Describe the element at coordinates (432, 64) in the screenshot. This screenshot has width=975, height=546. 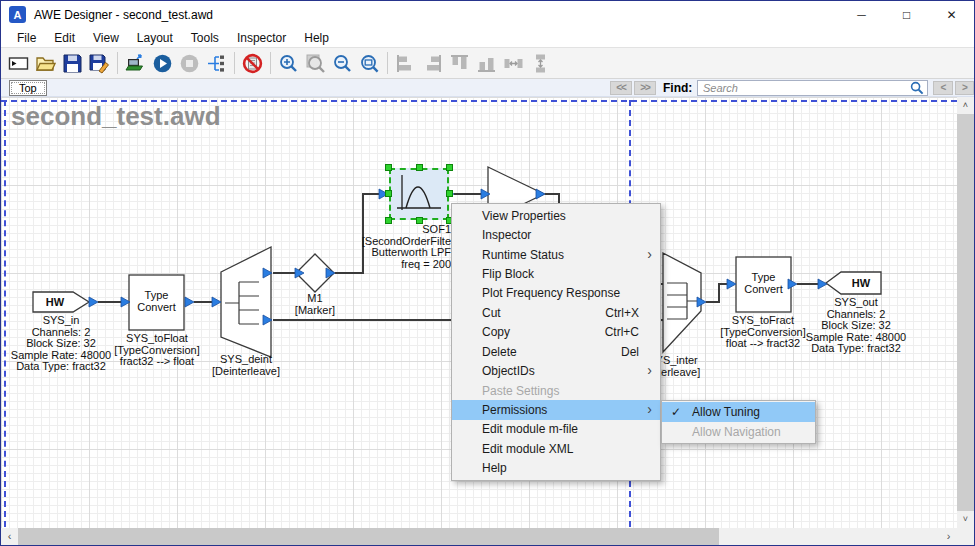
I see `align-right-icon` at that location.